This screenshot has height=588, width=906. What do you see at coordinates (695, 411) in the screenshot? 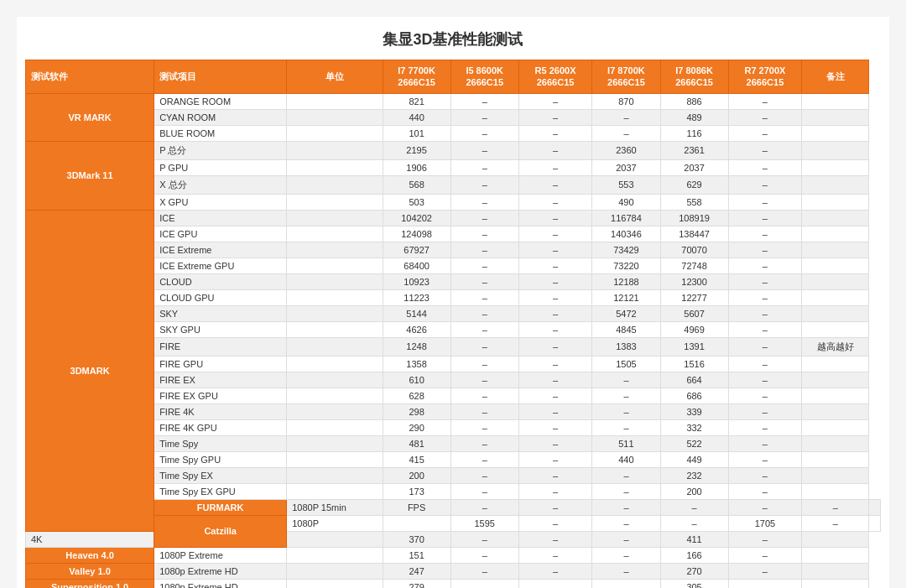
I see `value-cell: 339` at bounding box center [695, 411].